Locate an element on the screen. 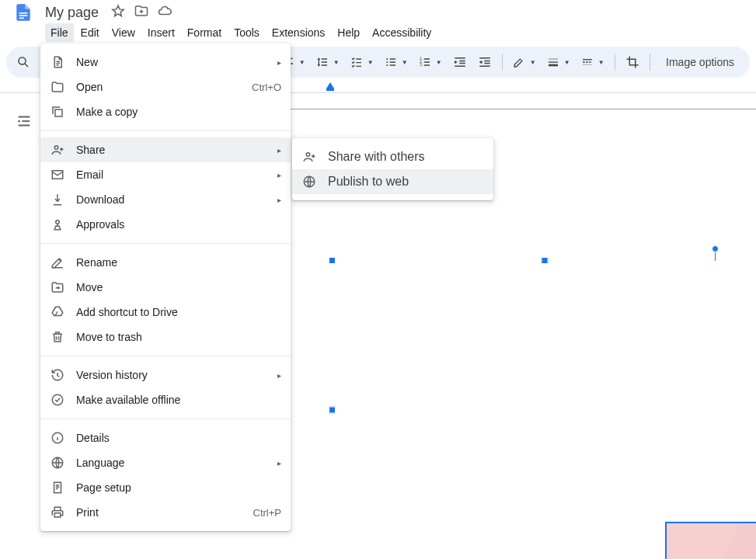 This screenshot has height=559, width=756. menu-item-label: Rename is located at coordinates (96, 262).